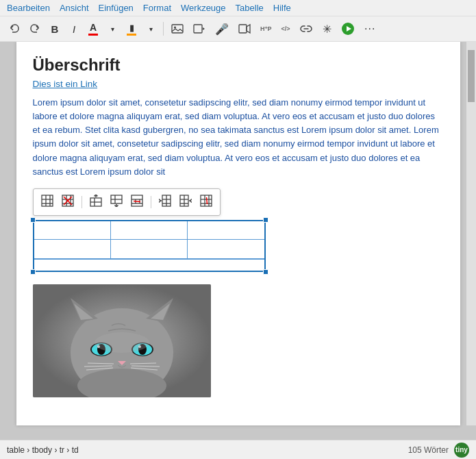  Describe the element at coordinates (238, 29) in the screenshot. I see `toolbar: B I A ▾ ▮ ▾ 🎤` at that location.